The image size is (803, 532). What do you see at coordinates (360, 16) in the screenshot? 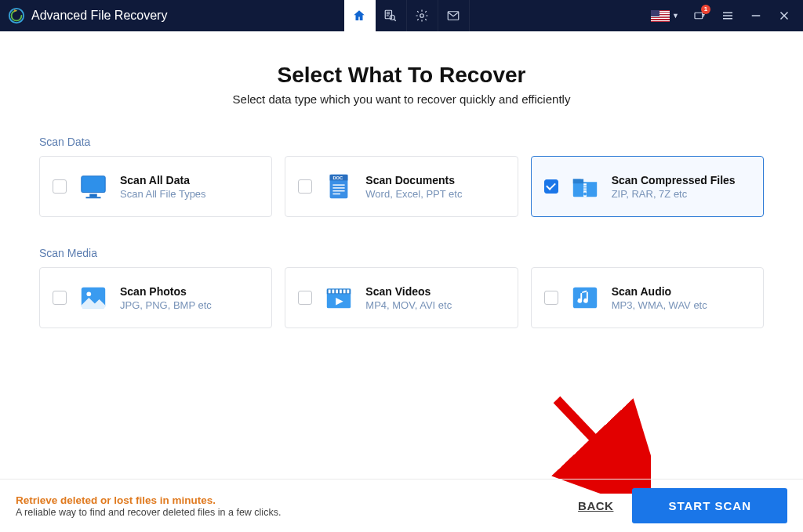
I see `nav-home-button` at bounding box center [360, 16].